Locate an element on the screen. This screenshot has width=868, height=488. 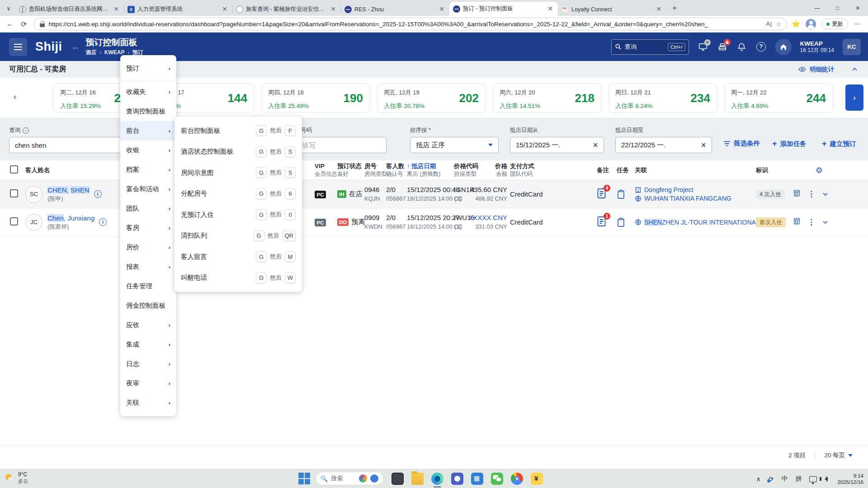
collapse-chevron-up-icon is located at coordinates (854, 70).